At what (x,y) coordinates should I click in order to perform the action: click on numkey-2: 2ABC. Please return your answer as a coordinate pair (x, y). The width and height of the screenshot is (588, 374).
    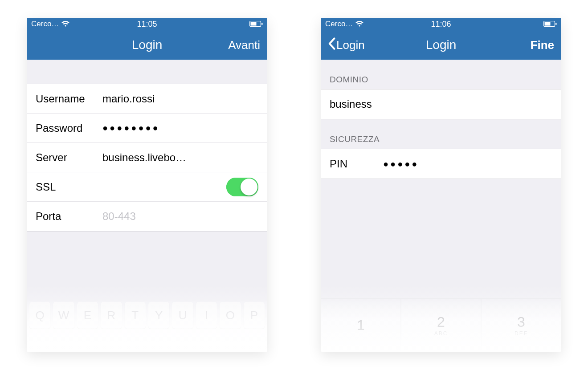
    Looking at the image, I should click on (441, 325).